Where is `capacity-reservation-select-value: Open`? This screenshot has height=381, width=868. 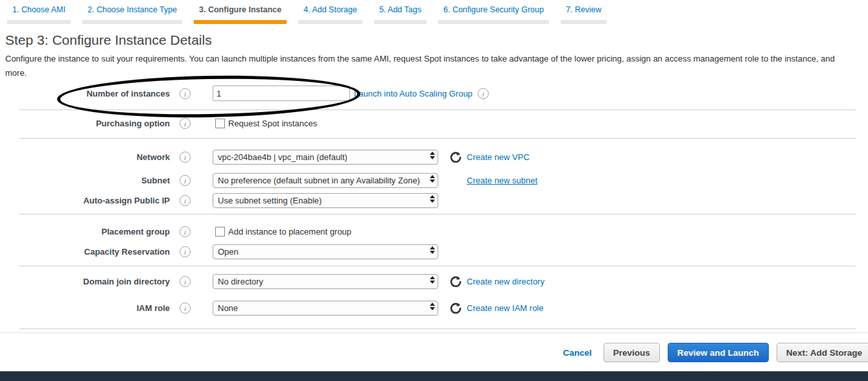 capacity-reservation-select-value: Open is located at coordinates (325, 251).